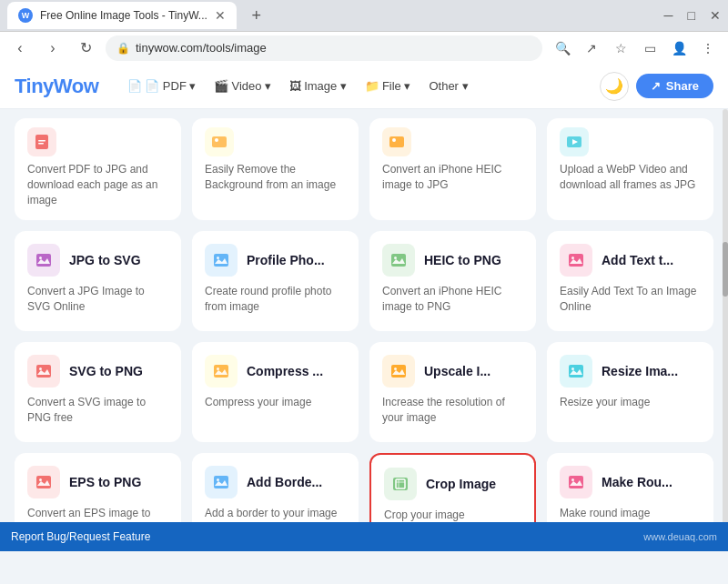  What do you see at coordinates (221, 371) in the screenshot?
I see `card-icon-compress` at bounding box center [221, 371].